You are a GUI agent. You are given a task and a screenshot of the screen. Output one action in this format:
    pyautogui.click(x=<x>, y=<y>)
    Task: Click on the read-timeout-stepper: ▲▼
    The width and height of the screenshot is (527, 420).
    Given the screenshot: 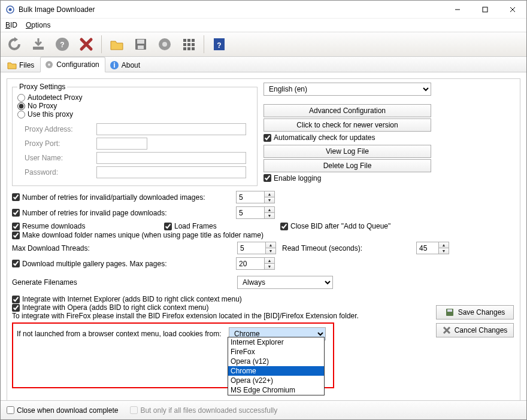 What is the action you would take?
    pyautogui.click(x=432, y=248)
    